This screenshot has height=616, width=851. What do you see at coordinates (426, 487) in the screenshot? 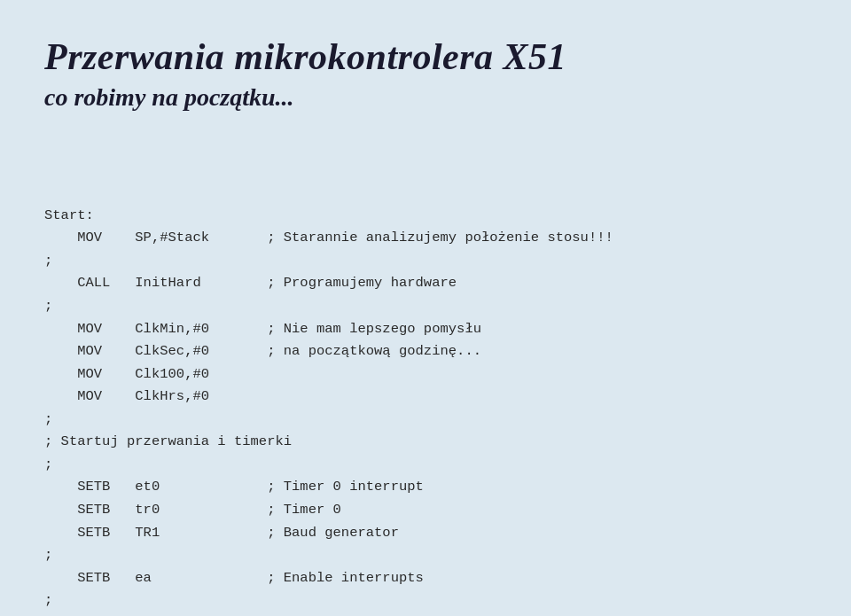
I see `code-line: SETB et0 ; Timer 0 interrupt` at bounding box center [426, 487].